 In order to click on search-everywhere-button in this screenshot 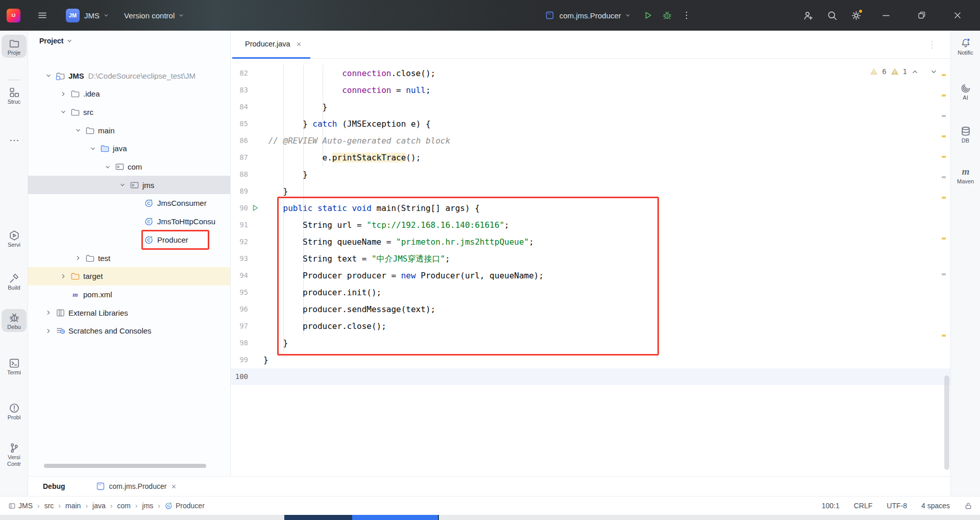, I will do `click(832, 15)`.